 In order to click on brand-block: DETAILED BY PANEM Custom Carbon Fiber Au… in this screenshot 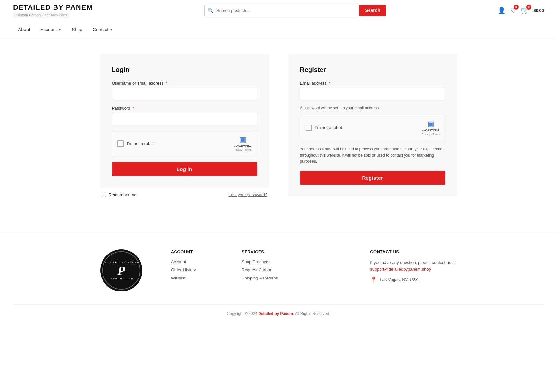, I will do `click(53, 10)`.